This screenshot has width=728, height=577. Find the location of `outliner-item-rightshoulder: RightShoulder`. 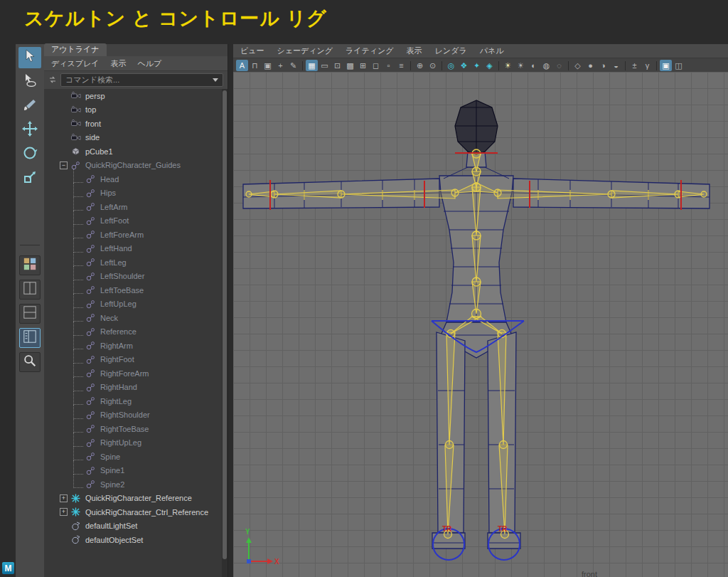

outliner-item-rightshoulder: RightShoulder is located at coordinates (133, 415).